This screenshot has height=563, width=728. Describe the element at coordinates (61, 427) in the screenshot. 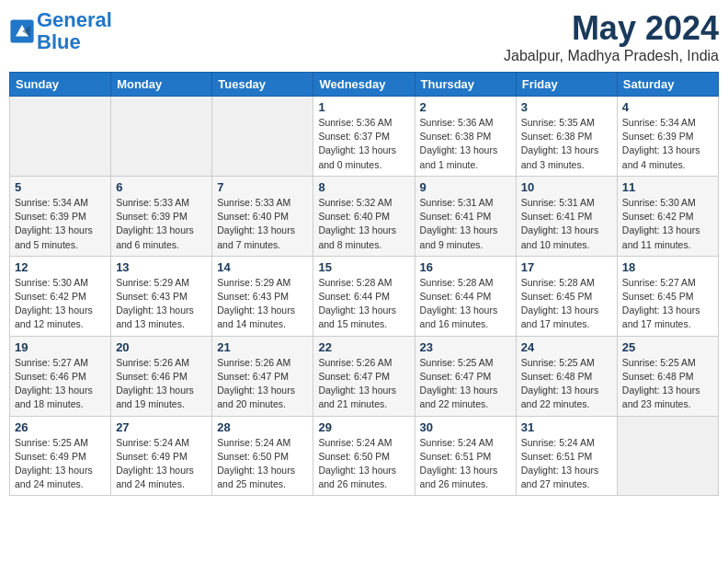

I see `day-number: 26` at that location.